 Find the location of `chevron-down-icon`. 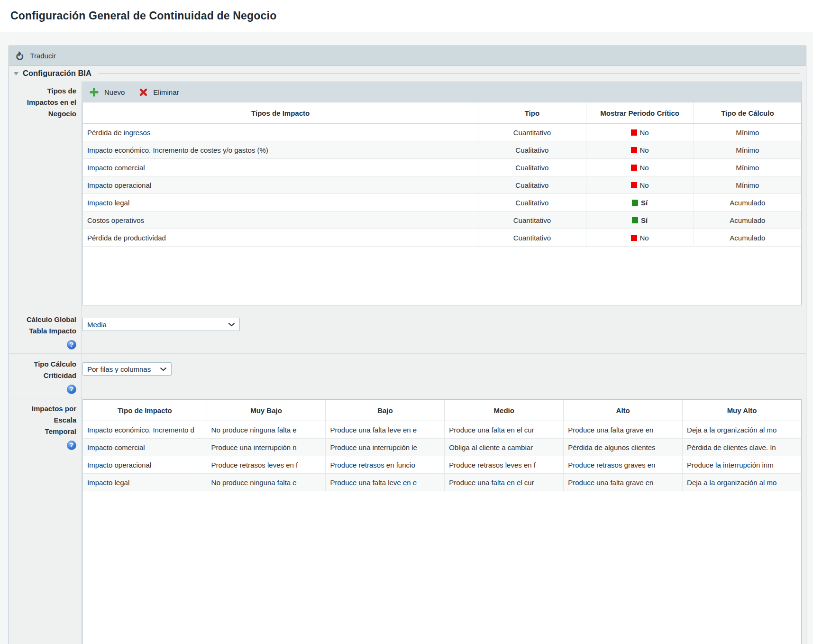

chevron-down-icon is located at coordinates (231, 324).